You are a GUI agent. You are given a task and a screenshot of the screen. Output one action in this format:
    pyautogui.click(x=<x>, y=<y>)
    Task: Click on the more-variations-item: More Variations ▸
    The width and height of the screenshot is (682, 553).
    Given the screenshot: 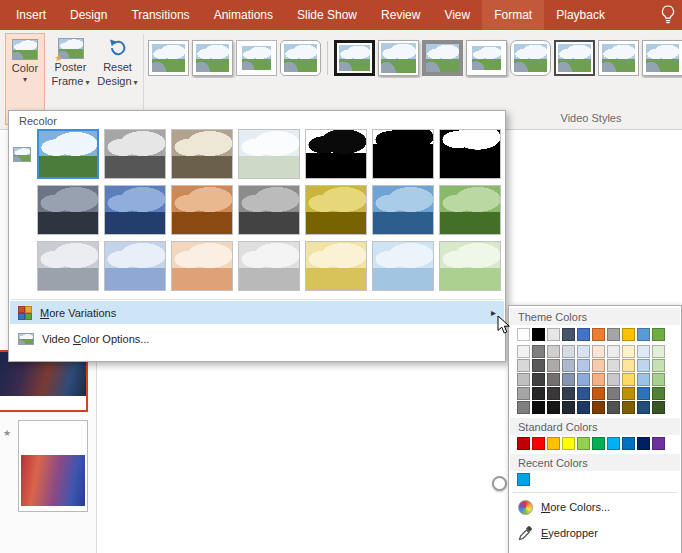 What is the action you would take?
    pyautogui.click(x=257, y=312)
    